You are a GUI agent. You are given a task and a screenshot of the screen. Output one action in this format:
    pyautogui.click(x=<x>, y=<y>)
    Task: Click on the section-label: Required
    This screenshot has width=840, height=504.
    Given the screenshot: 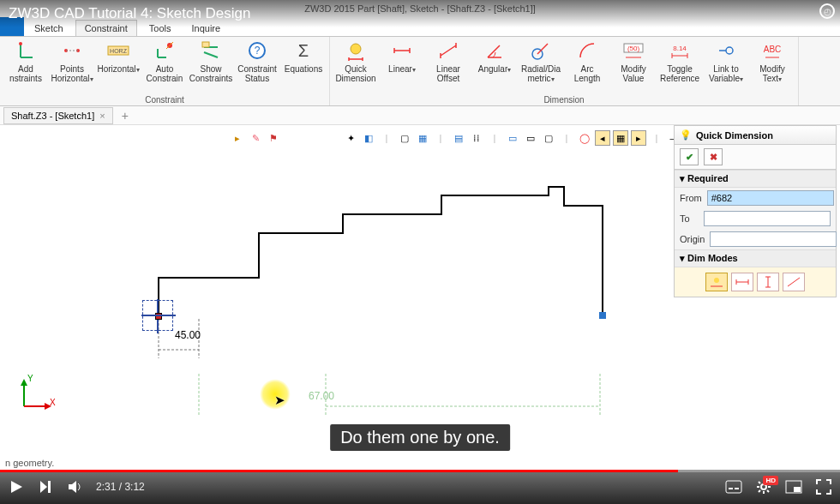 What is the action you would take?
    pyautogui.click(x=708, y=178)
    